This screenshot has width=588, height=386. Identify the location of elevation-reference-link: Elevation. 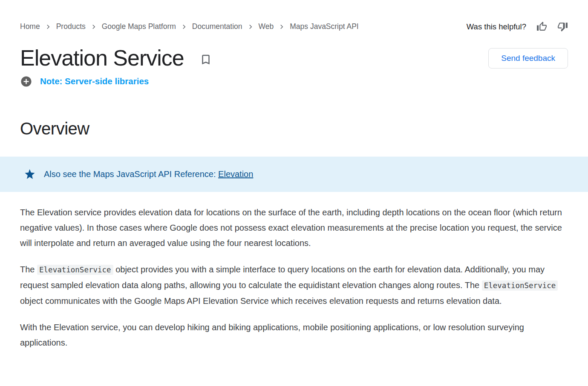
(236, 174).